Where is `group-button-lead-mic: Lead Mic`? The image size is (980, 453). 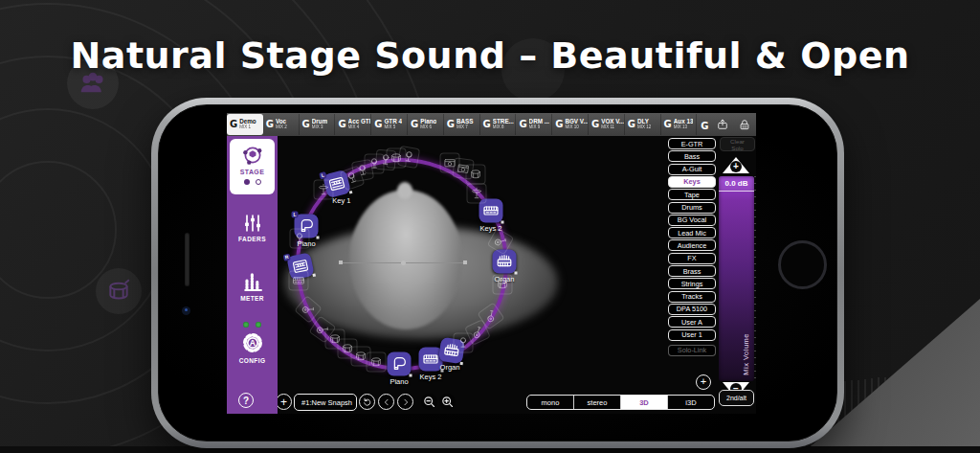 group-button-lead-mic: Lead Mic is located at coordinates (692, 233).